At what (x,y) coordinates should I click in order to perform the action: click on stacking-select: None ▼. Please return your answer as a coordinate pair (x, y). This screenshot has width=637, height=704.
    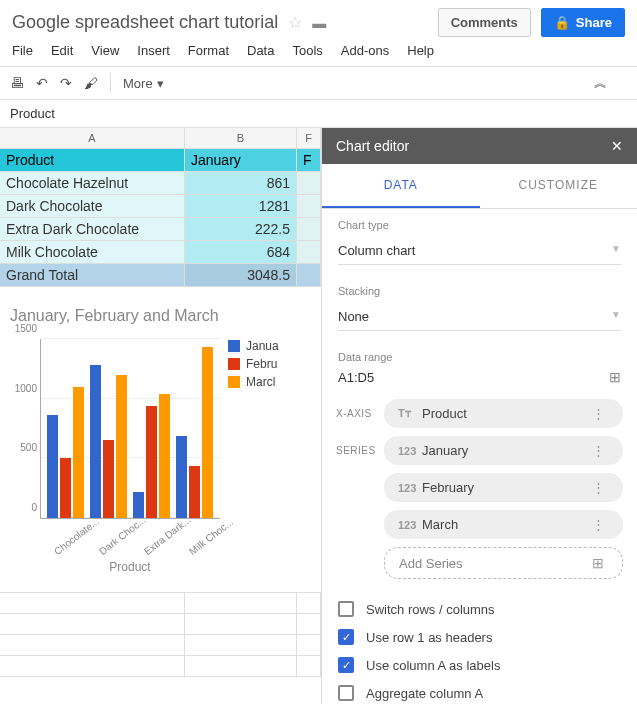
    Looking at the image, I should click on (480, 317).